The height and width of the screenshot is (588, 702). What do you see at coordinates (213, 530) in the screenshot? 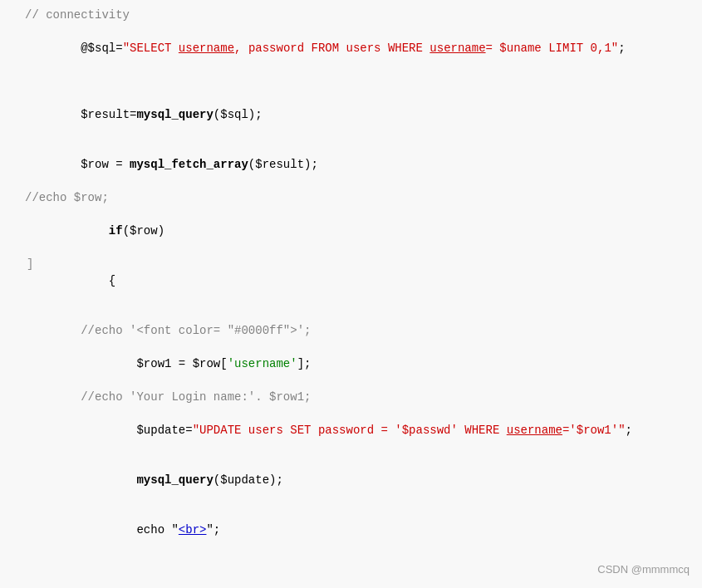
I see `code-text: ";` at bounding box center [213, 530].